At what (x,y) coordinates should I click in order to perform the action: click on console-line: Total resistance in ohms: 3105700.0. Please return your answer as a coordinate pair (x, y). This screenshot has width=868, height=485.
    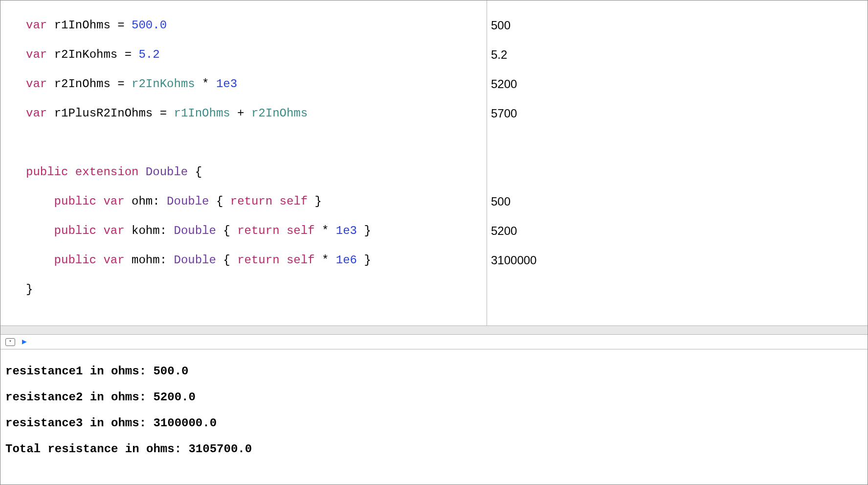
    Looking at the image, I should click on (434, 449).